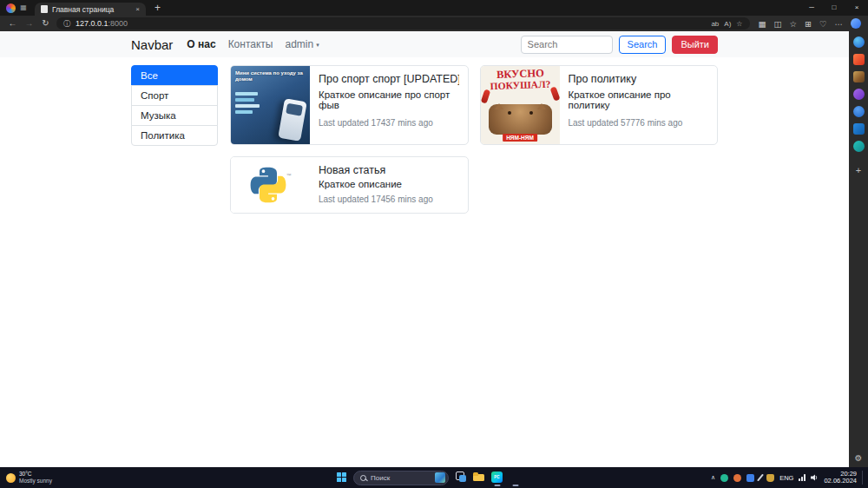 The image size is (868, 488). I want to click on tray-icon-green, so click(724, 478).